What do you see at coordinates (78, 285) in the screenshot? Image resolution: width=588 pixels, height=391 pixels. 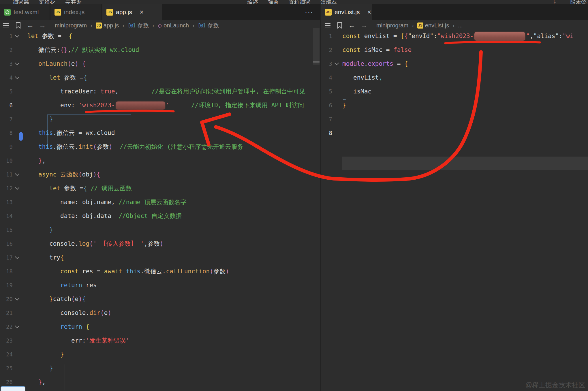 I see `code-line: return res` at bounding box center [78, 285].